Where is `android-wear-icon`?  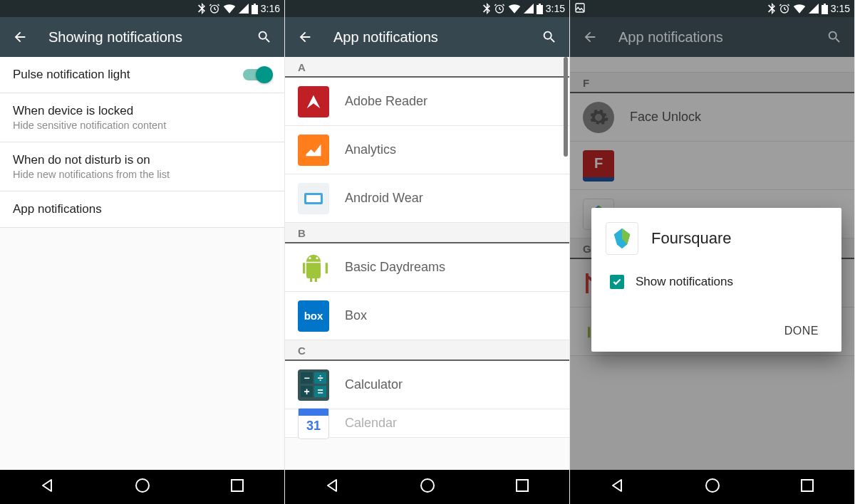
android-wear-icon is located at coordinates (314, 199).